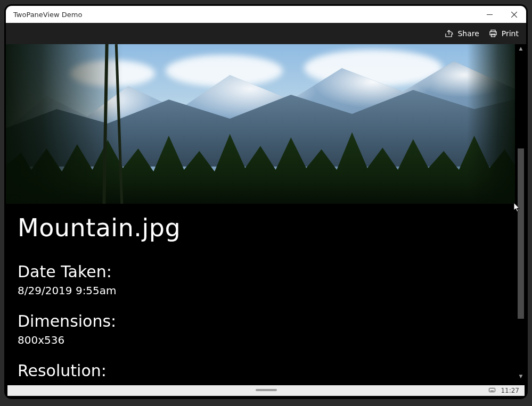 The width and height of the screenshot is (532, 406). I want to click on clock: 11:27, so click(510, 391).